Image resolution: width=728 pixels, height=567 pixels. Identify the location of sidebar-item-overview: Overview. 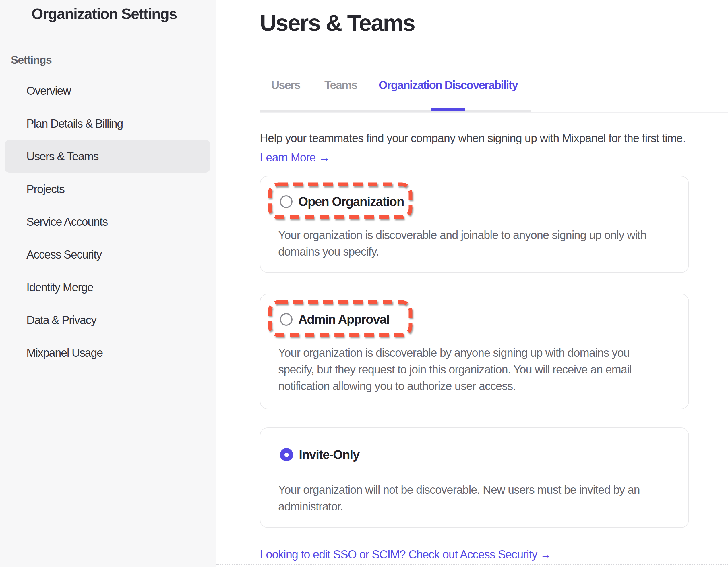
(107, 91).